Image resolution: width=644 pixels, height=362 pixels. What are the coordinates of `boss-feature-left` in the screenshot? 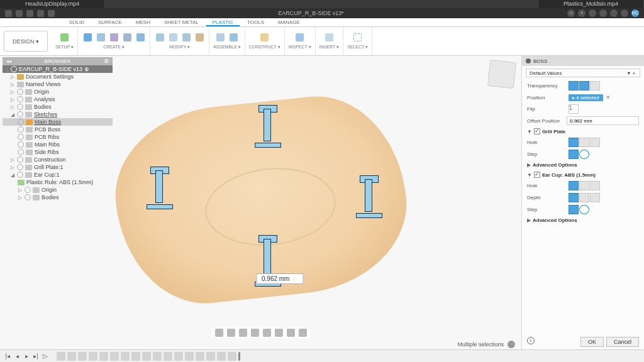 It's located at (159, 189).